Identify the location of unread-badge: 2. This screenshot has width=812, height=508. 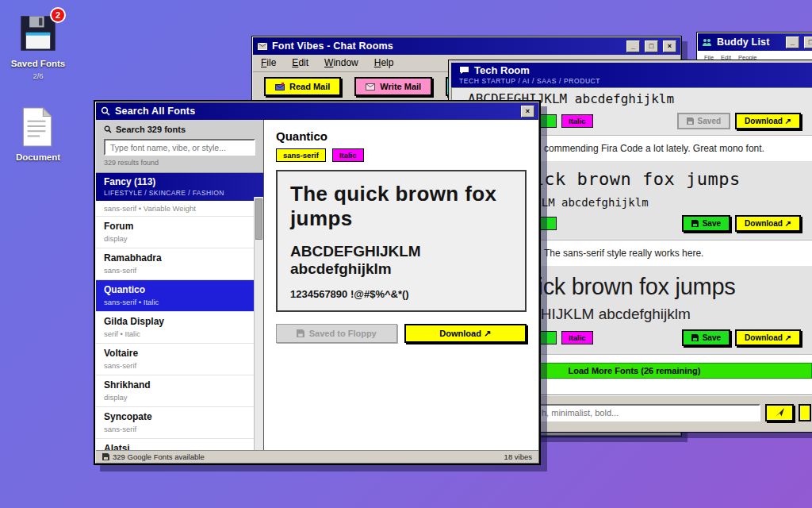
(58, 15).